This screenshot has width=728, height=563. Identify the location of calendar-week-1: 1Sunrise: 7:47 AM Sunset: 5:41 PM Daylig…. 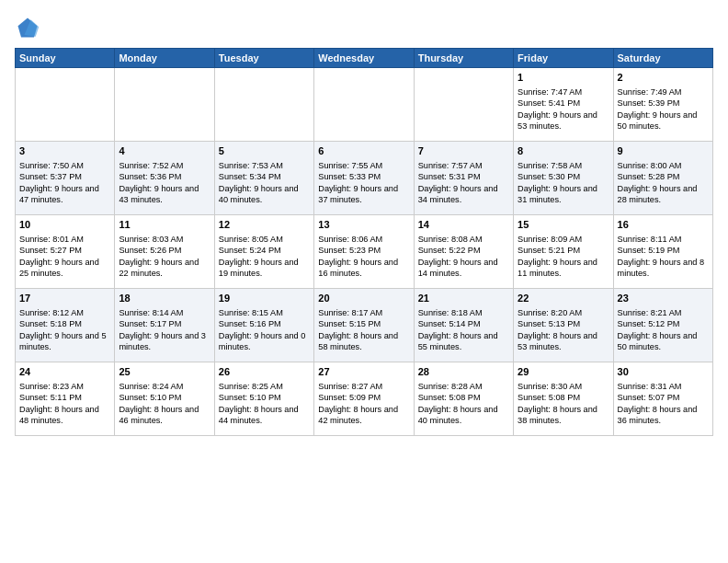
(364, 105).